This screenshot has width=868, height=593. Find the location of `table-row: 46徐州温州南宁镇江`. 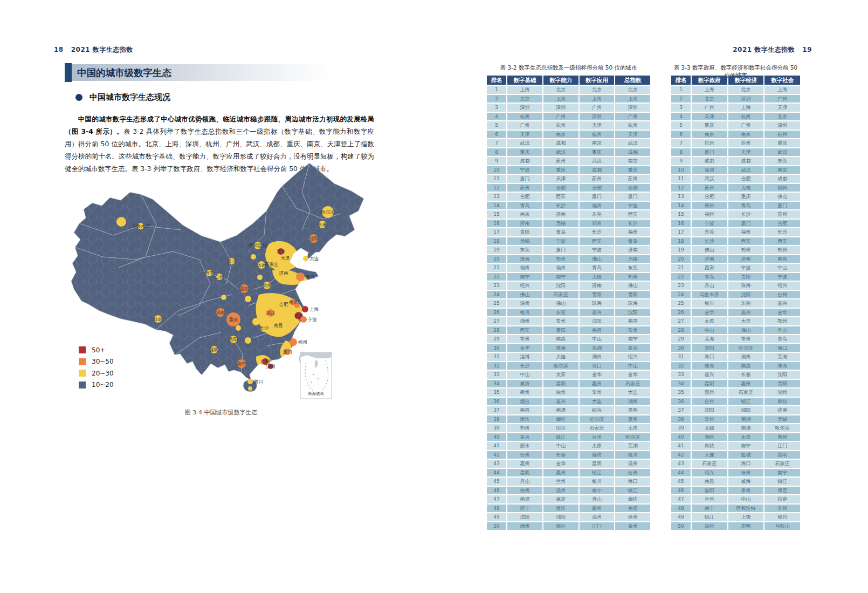

table-row: 46徐州温州南宁镇江 is located at coordinates (568, 491).